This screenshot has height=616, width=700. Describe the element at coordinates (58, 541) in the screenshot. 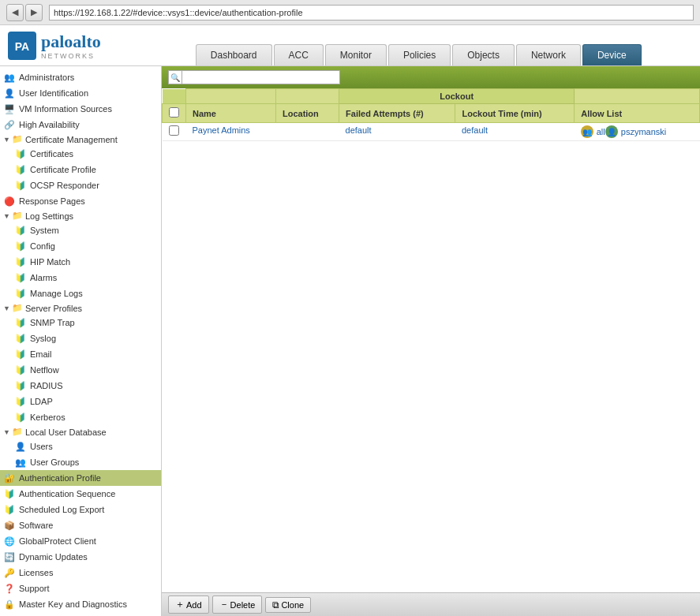

I see `sidebar-label-globalprotect-client: GlobalProtect Client` at that location.